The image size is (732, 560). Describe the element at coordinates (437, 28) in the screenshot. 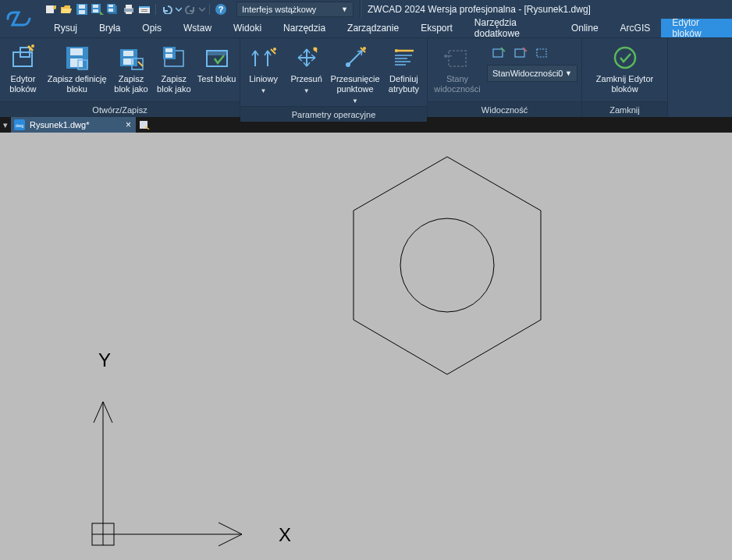

I see `menu-eksport: Eksport` at that location.